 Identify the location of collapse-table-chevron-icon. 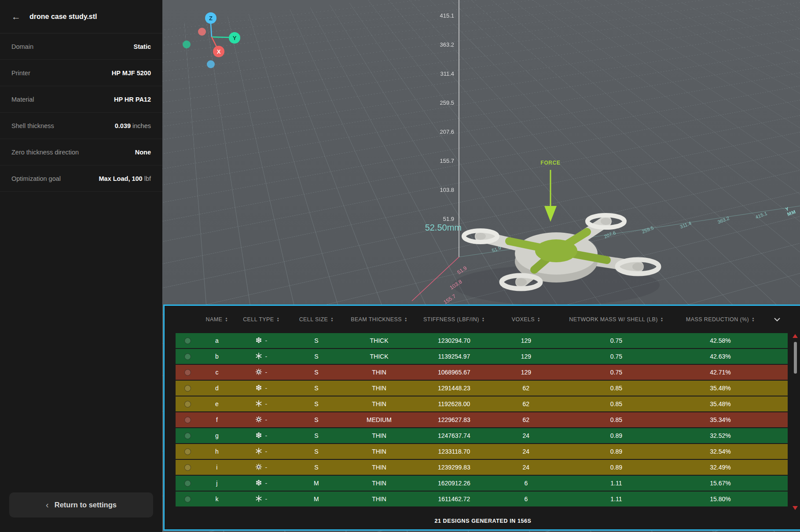
(777, 319).